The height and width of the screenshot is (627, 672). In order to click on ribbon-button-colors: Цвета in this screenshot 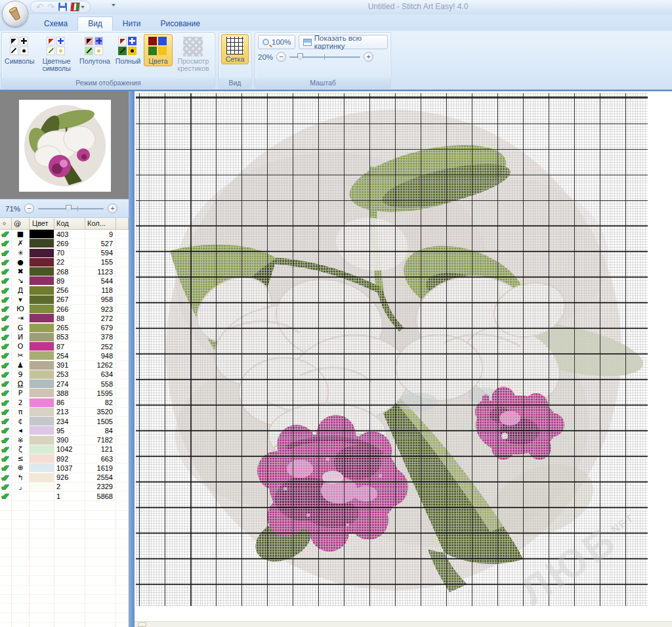, I will do `click(158, 50)`.